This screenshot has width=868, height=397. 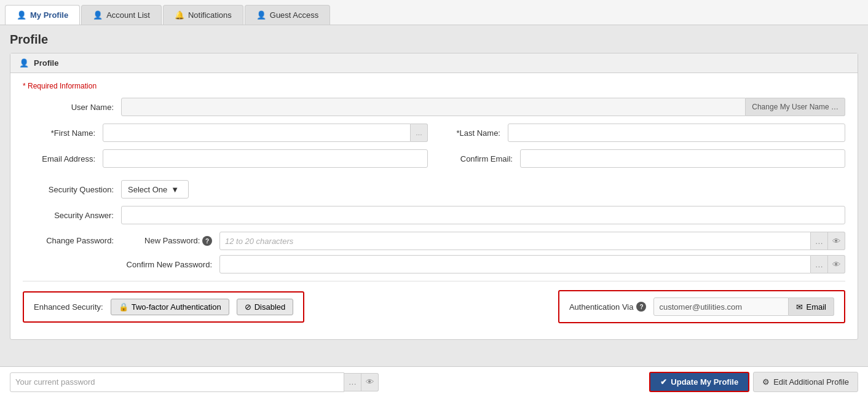 I want to click on confirm-new-password-row: Confirm New Password: … 👁, so click(x=483, y=264).